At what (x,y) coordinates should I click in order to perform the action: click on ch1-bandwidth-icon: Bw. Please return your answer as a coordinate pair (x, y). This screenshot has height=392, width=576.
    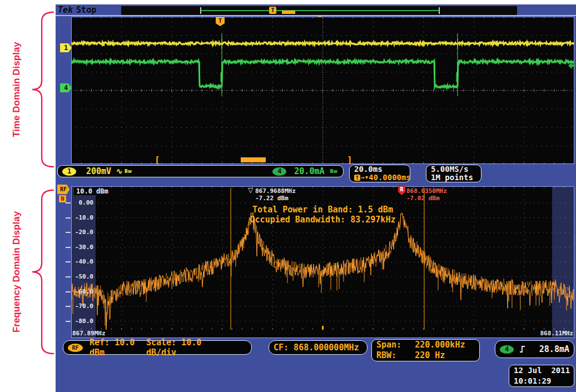
    Looking at the image, I should click on (128, 171).